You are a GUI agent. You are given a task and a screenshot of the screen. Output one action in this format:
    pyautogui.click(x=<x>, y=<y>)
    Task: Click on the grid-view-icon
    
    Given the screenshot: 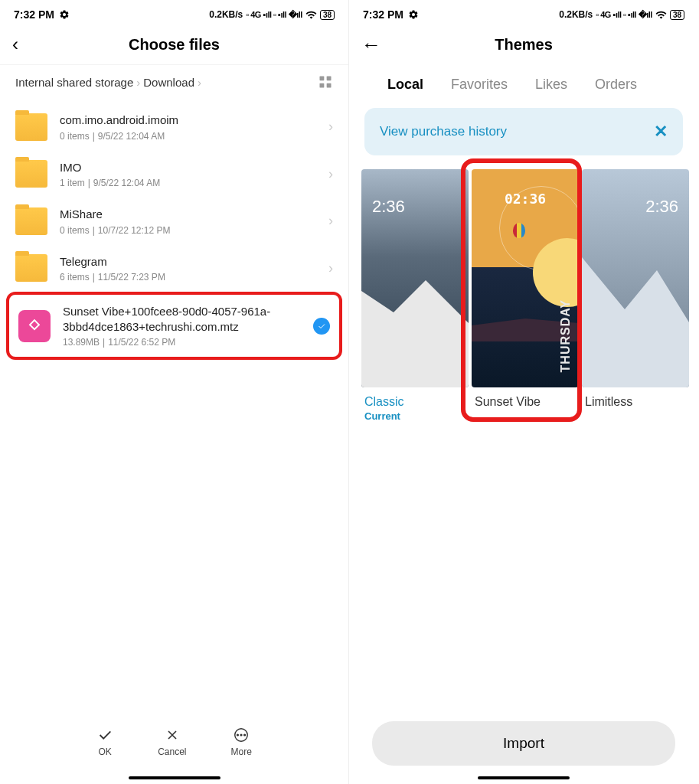 What is the action you would take?
    pyautogui.click(x=325, y=82)
    